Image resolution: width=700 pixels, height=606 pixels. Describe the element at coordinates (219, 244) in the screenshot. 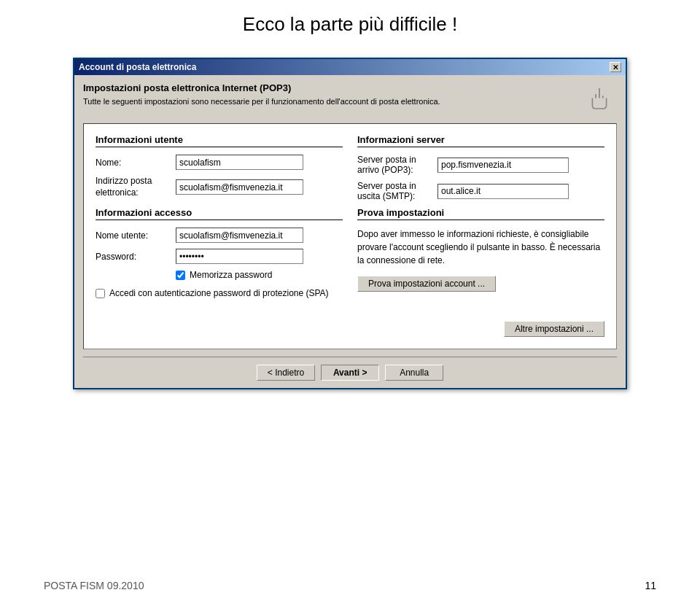

I see `access-section: Informazioni accesso Nome utente: Passwo…` at that location.